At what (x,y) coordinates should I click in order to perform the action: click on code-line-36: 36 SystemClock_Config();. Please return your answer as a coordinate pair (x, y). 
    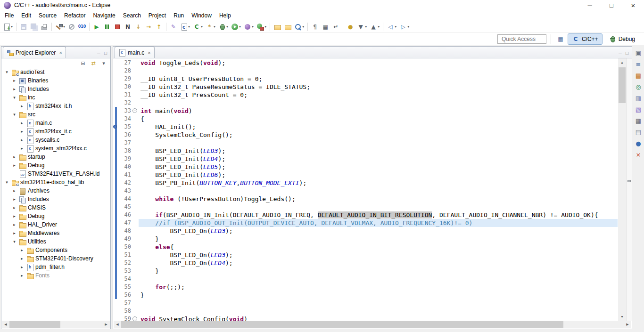
    Looking at the image, I should click on (365, 135).